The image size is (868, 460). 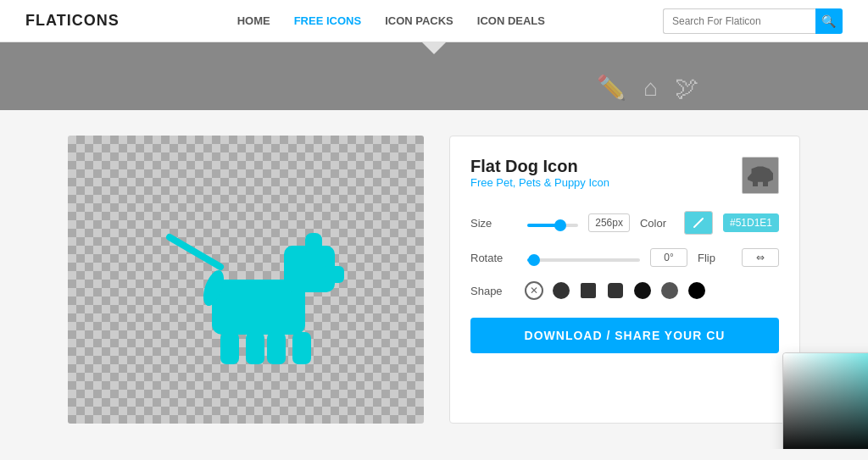 I want to click on banner: ✏️ ⌂ 🕊, so click(x=434, y=76).